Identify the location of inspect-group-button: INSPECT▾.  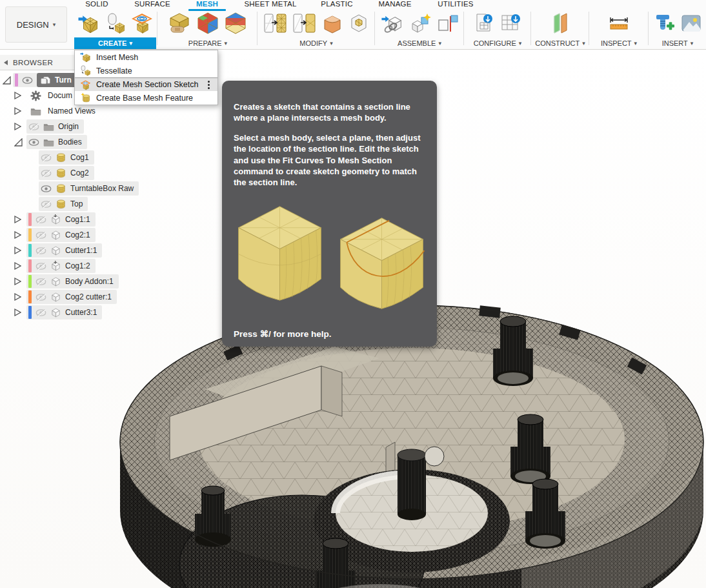
(619, 43).